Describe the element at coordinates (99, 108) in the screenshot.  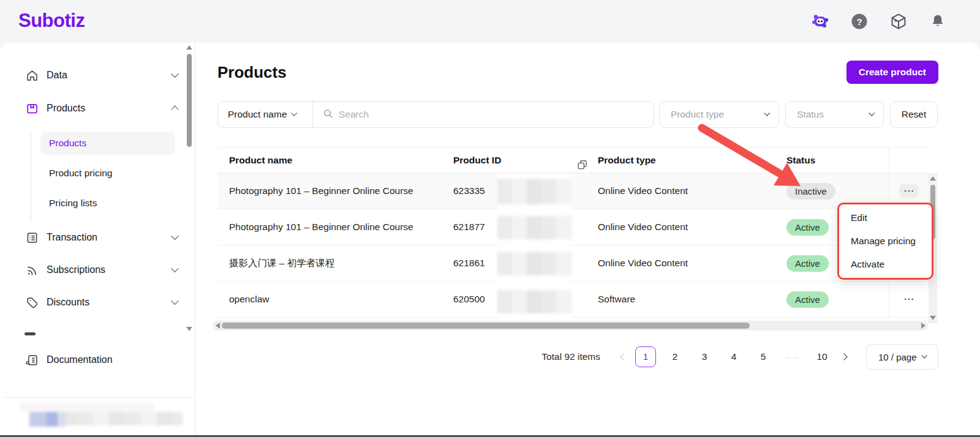
I see `sidebar-item-products: Products` at that location.